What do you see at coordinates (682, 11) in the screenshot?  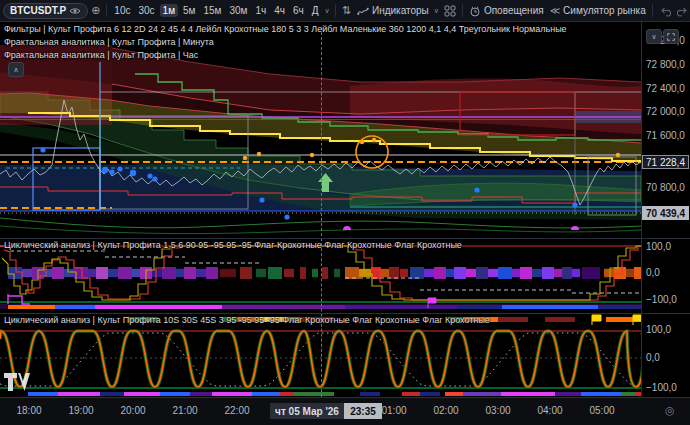 I see `redo-button` at bounding box center [682, 11].